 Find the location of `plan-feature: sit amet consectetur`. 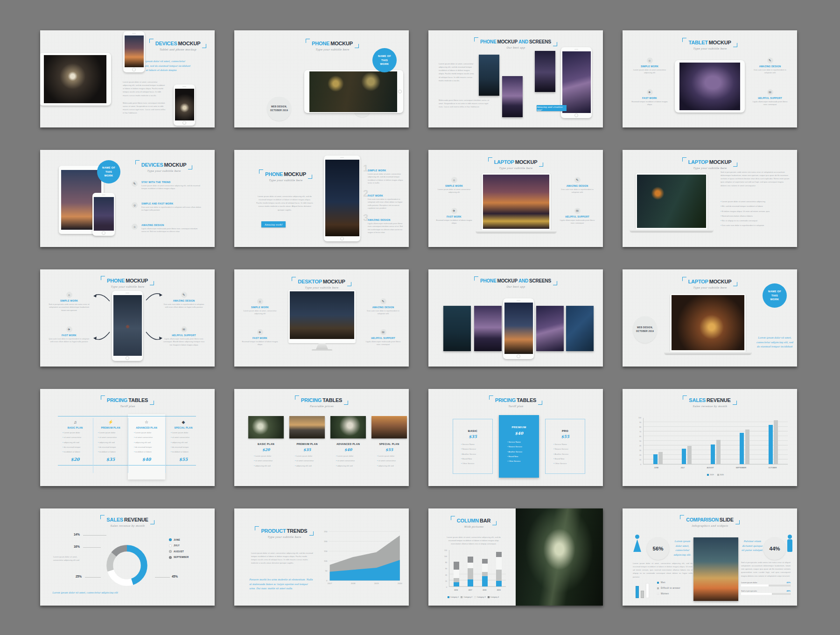

plan-feature: sit amet consectetur is located at coordinates (269, 461).